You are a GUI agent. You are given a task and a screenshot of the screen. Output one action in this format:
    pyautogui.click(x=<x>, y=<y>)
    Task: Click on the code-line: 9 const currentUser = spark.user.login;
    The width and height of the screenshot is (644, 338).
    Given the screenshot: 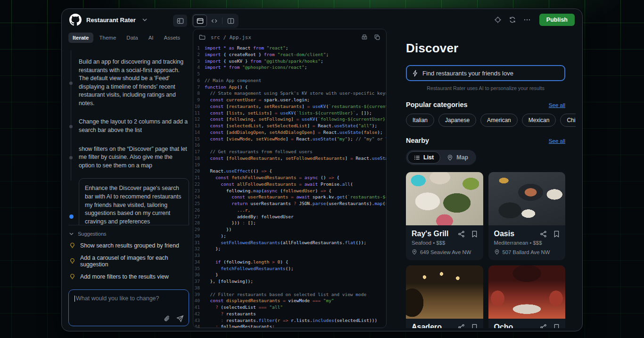 What is the action you would take?
    pyautogui.click(x=289, y=100)
    